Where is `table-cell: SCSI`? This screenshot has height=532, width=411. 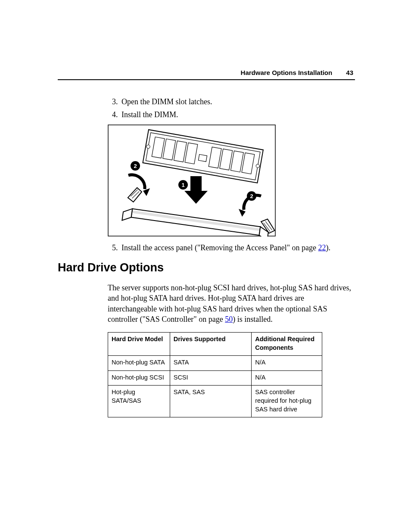
table-cell: SCSI is located at coordinates (211, 378).